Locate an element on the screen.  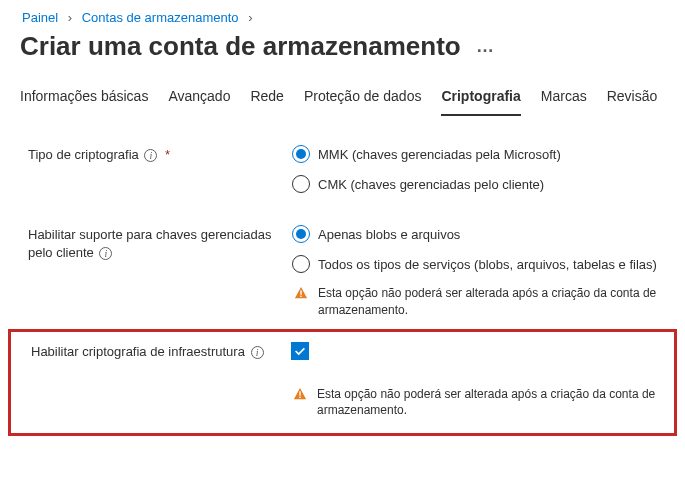
checkbox-infra-encryption is located at coordinates (300, 351).